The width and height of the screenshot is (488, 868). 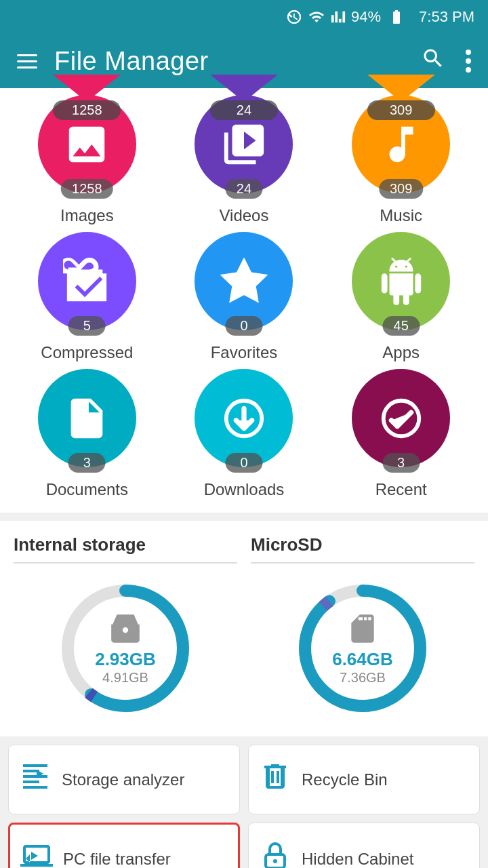 I want to click on category-item-images: 1258 1258 Images, so click(x=87, y=160).